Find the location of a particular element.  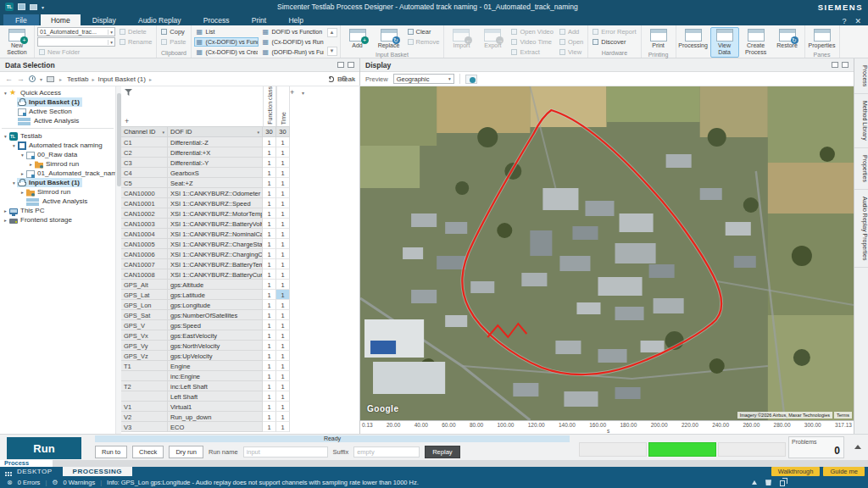

view-option: ▦ (Cx-DOFID) vs Function is located at coordinates (226, 42).